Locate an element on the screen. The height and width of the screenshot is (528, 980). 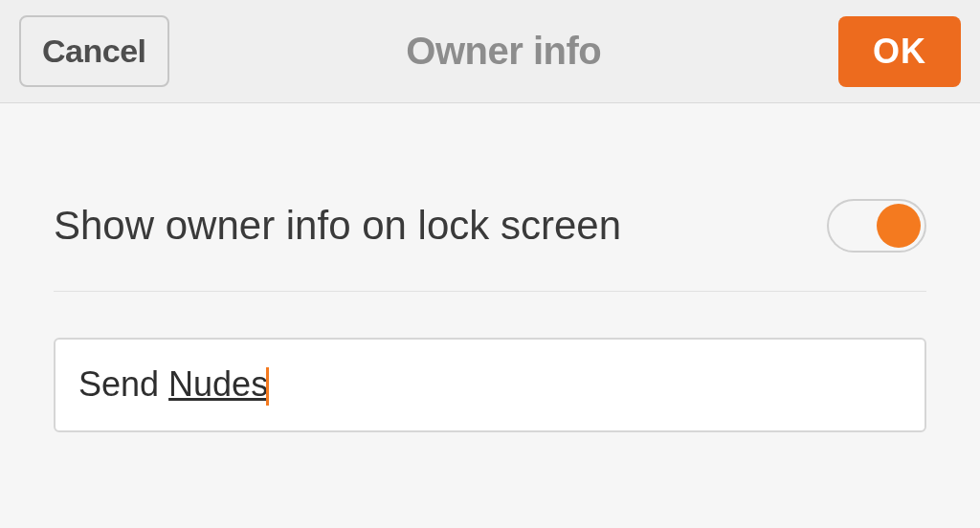
page-title: Owner info is located at coordinates (504, 52).